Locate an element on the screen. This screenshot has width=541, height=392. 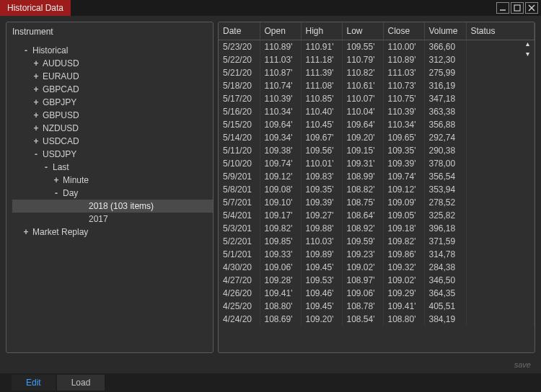
table-row: 4/25/20108.80'109.45'108.78'109.41'405,5… is located at coordinates (377, 306).